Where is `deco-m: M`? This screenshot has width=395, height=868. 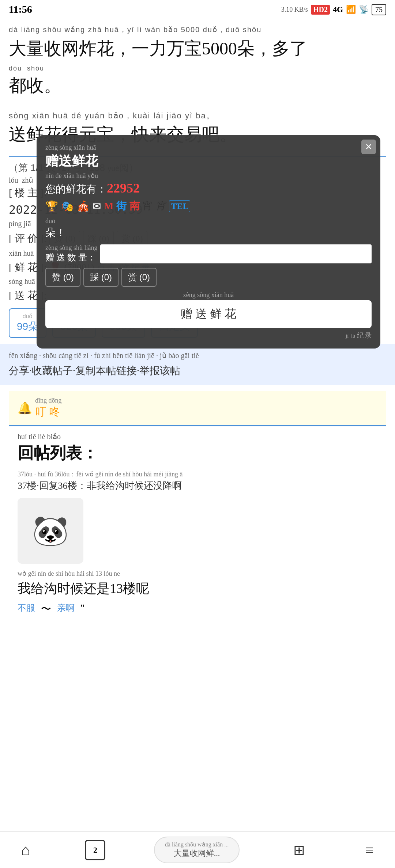
deco-m: M is located at coordinates (109, 206).